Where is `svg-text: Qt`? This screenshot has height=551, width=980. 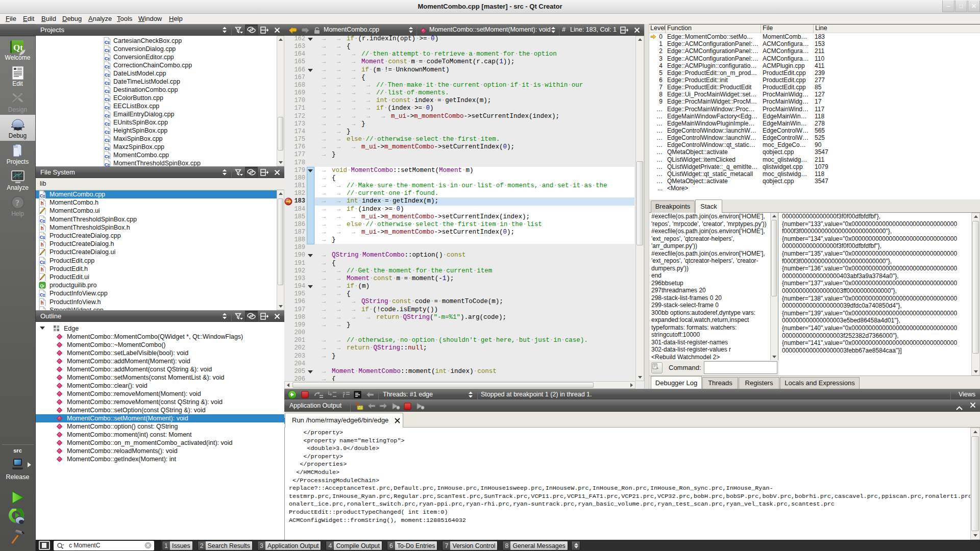
svg-text: Qt is located at coordinates (43, 286).